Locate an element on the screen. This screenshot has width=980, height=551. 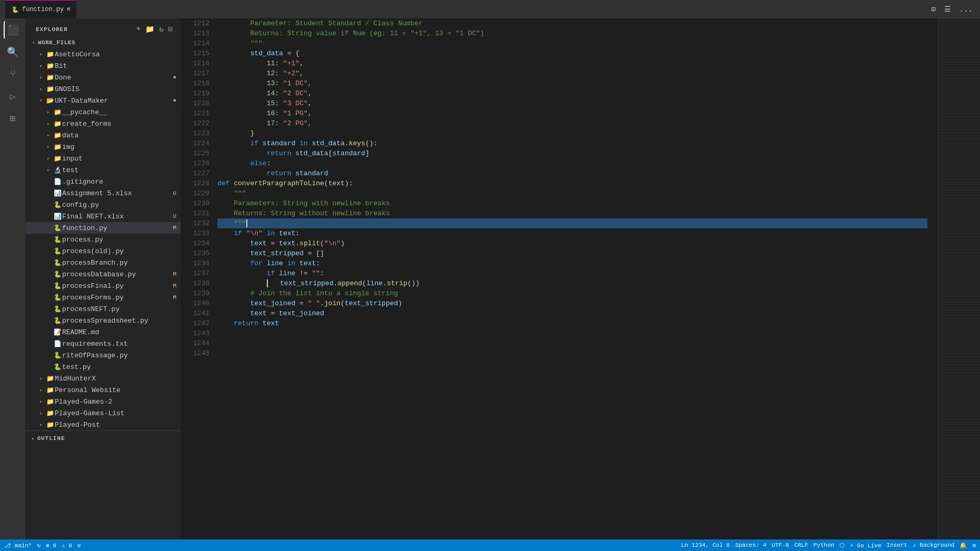
encoding-item: UTF-8 is located at coordinates (780, 545).